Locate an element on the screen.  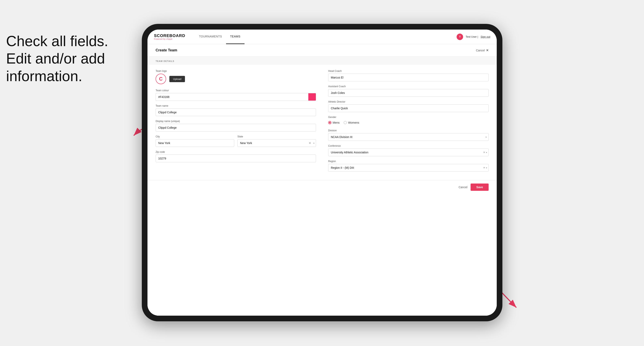
gender-field: Gender Mens Womens is located at coordinates (408, 121).